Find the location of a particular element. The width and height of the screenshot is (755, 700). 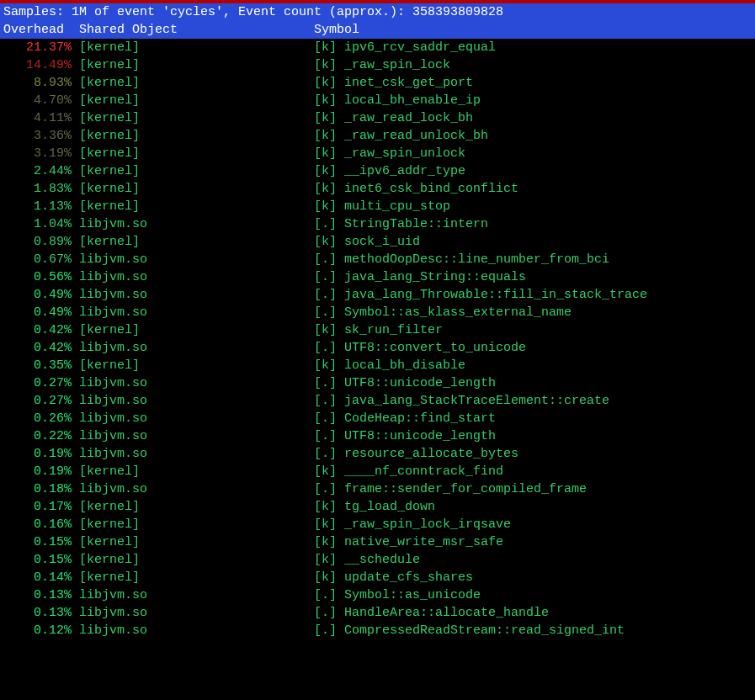

table-row: 0.42%libjvm.so[.]UTF8::convert_to_unicod… is located at coordinates (377, 348).